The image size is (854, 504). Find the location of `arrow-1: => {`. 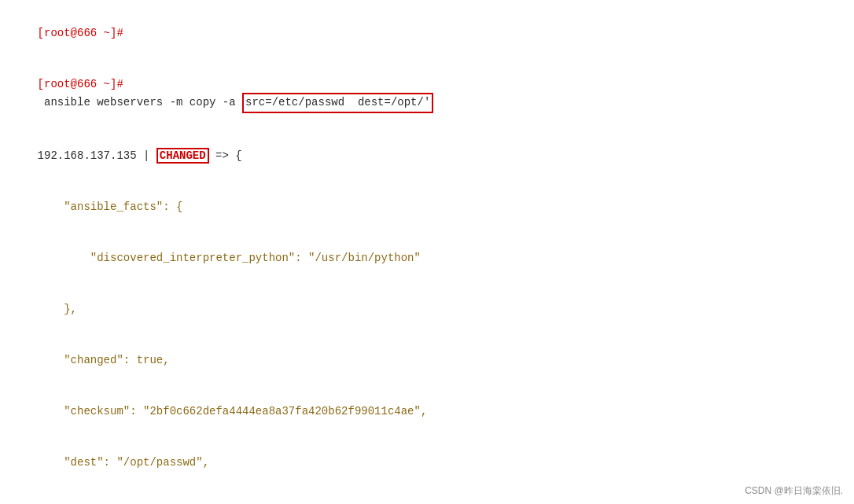

arrow-1: => { is located at coordinates (226, 156).